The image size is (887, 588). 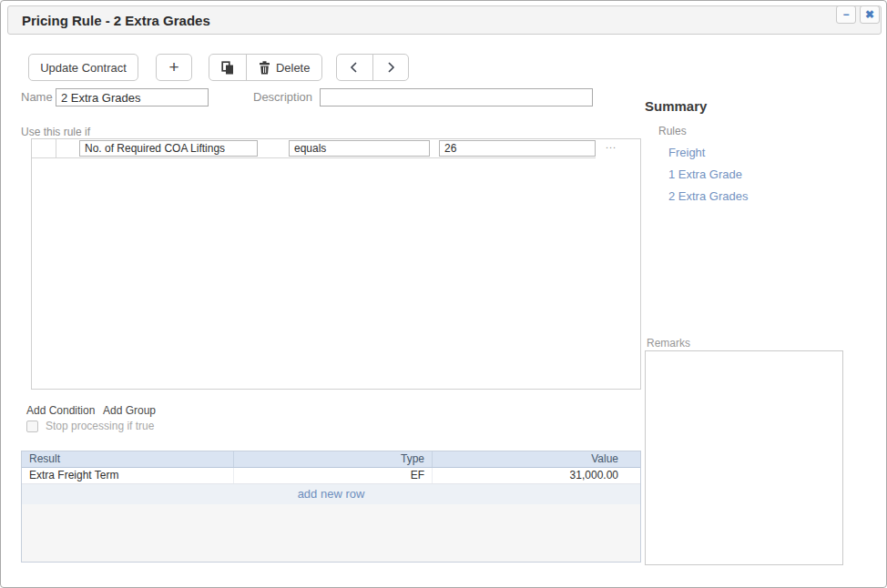 I want to click on update-contract-button: Update Contract, so click(x=84, y=67).